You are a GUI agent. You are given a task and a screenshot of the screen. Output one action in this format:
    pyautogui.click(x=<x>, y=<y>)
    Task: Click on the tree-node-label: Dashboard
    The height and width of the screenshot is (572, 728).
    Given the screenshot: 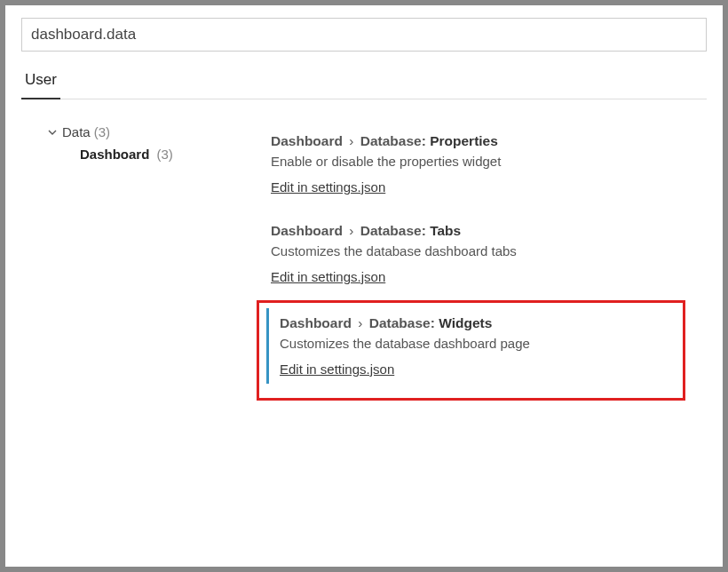 What is the action you would take?
    pyautogui.click(x=115, y=155)
    